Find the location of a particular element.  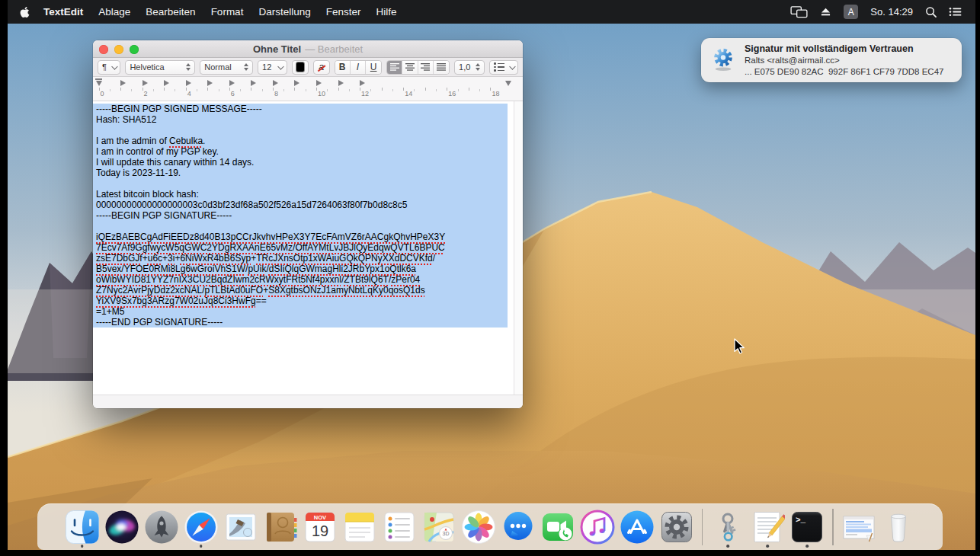

dock-item-trash-icon is located at coordinates (898, 527).